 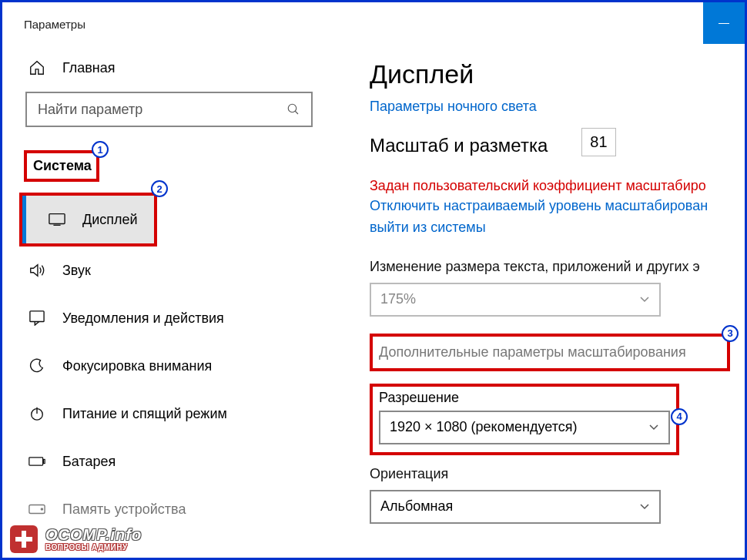 I want to click on scale-select: 175%, so click(x=515, y=300).